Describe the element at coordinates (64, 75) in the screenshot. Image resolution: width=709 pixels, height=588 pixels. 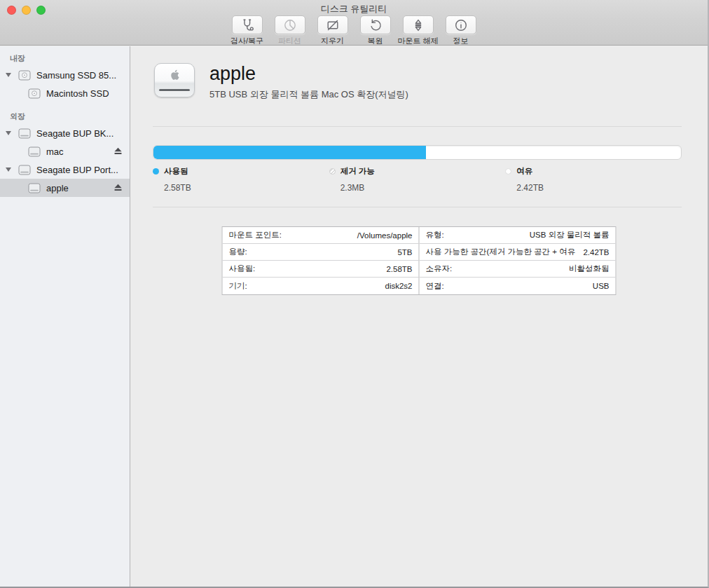
I see `sidebar-item-samsung-ssd-85: Samsung SSD 85...` at that location.